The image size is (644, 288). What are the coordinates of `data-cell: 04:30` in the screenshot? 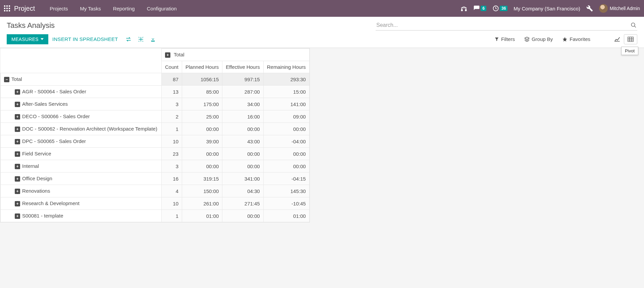 It's located at (243, 191).